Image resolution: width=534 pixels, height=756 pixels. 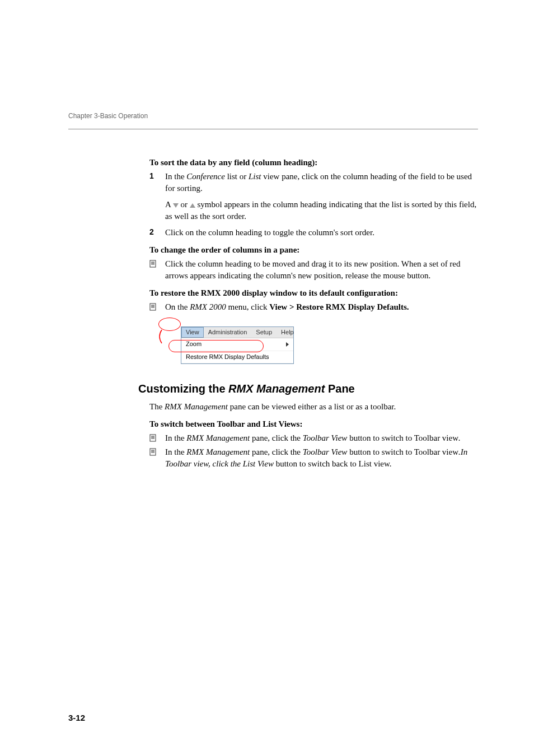 What do you see at coordinates (321, 211) in the screenshot?
I see `text: symbol appears in the column heading ind…` at bounding box center [321, 211].